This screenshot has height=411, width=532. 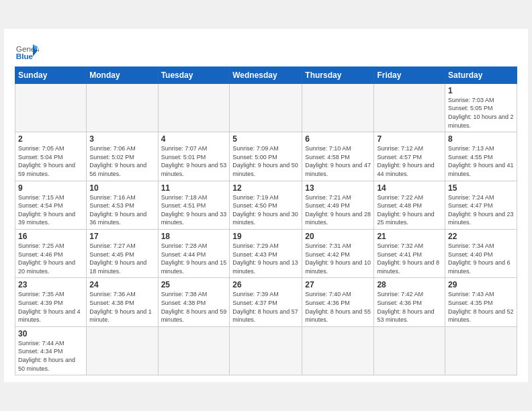 What do you see at coordinates (410, 188) in the screenshot?
I see `day-number: 14` at bounding box center [410, 188].